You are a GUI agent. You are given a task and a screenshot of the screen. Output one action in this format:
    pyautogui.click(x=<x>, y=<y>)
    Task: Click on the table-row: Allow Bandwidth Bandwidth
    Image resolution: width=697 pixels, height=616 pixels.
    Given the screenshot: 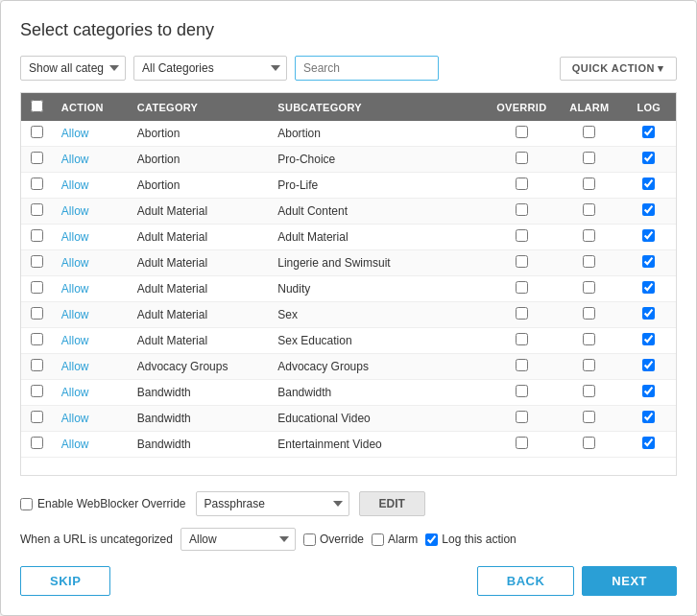 What is the action you would take?
    pyautogui.click(x=348, y=393)
    